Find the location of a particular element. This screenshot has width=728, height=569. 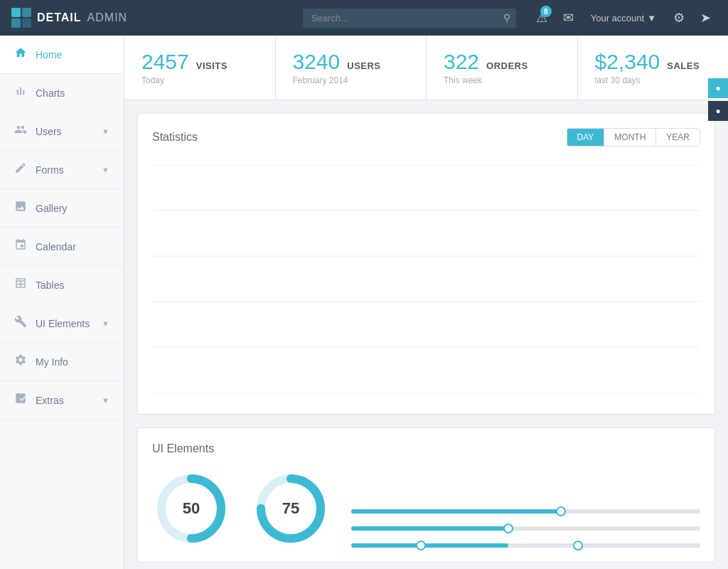

time-filter-day: DAY is located at coordinates (586, 137).